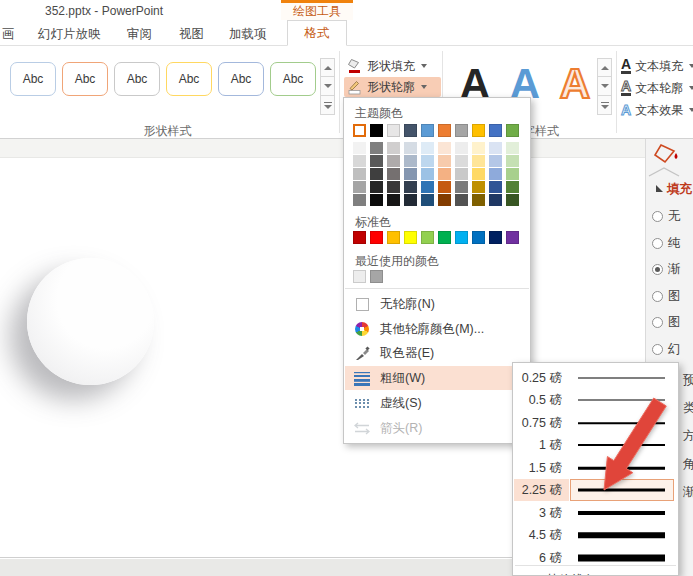 The height and width of the screenshot is (576, 693). Describe the element at coordinates (90, 322) in the screenshot. I see `white-circle-shape` at that location.